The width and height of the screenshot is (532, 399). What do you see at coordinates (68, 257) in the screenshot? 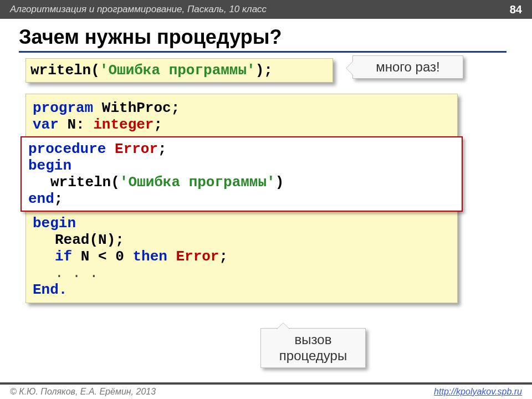
I see `kw-if: if` at bounding box center [68, 257].